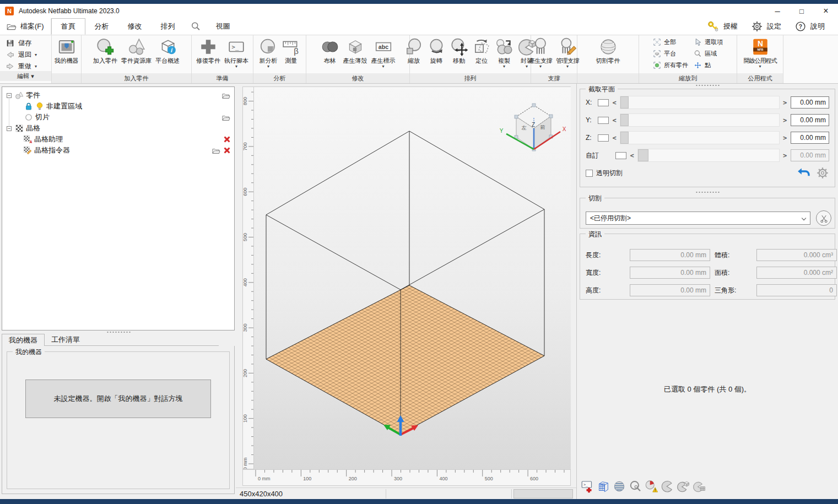 The height and width of the screenshot is (504, 838). Describe the element at coordinates (66, 340) in the screenshot. I see `tab-job-list: 工作清單` at that location.